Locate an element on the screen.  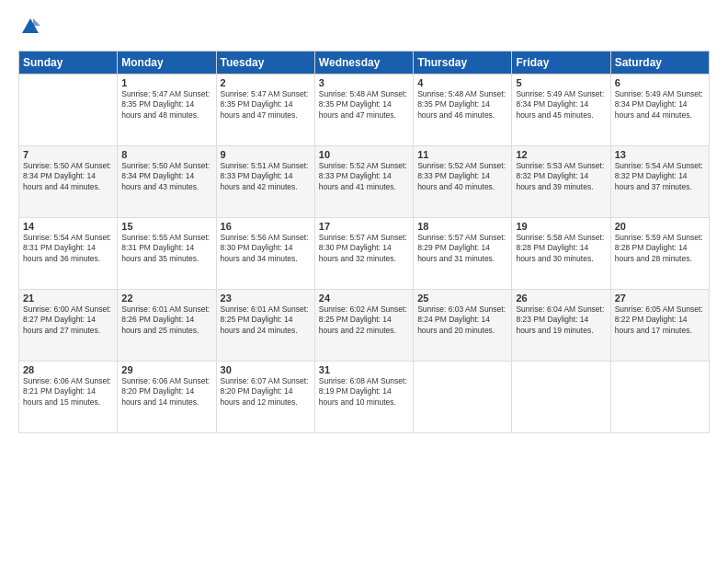
day-number: 16 is located at coordinates (266, 226).